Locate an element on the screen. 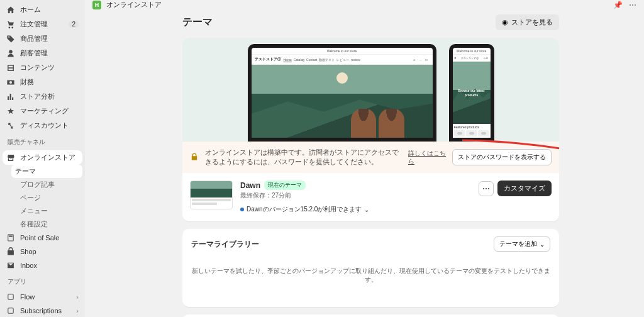 The height and width of the screenshot is (317, 644). marketing-icon is located at coordinates (11, 111).